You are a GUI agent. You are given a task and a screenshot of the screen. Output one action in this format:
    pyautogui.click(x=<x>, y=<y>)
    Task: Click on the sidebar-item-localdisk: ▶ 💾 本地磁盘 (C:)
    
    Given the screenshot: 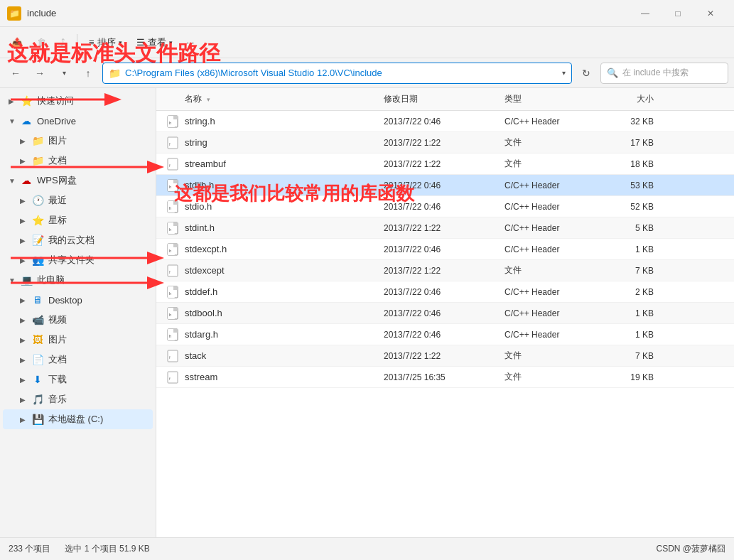 What is the action you would take?
    pyautogui.click(x=78, y=419)
    